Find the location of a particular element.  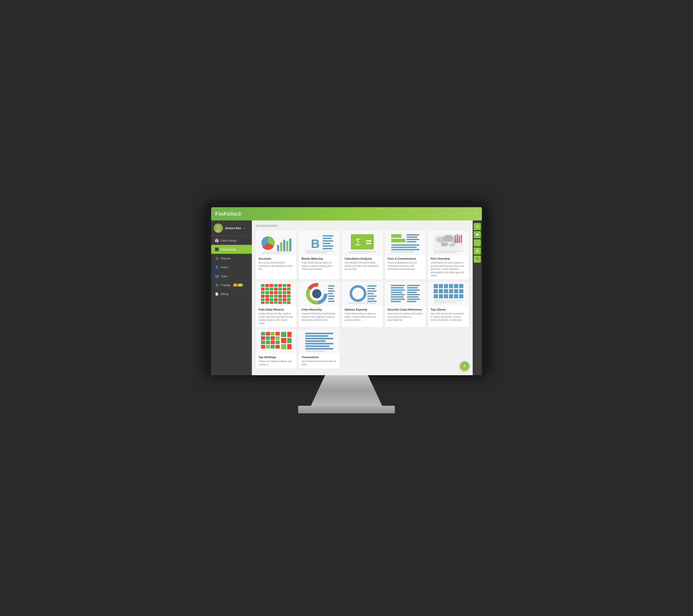

card-firm-overview: Firm Overview Understand how your practi… is located at coordinates (448, 255).